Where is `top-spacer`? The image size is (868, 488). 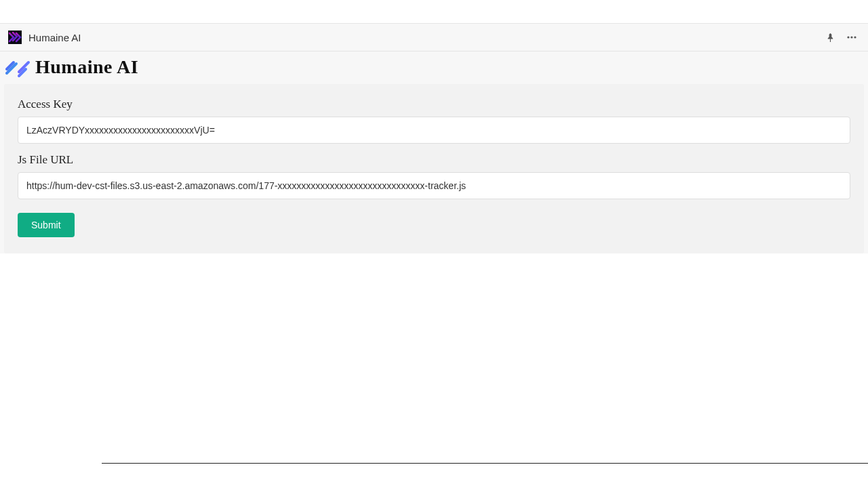 top-spacer is located at coordinates (434, 12).